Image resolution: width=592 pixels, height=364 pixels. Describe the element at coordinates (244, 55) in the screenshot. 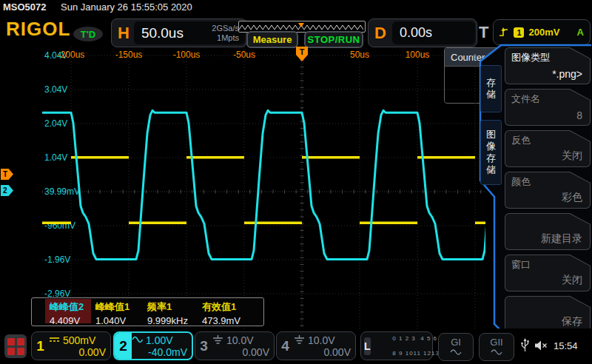

I see `time-label: -50us` at that location.